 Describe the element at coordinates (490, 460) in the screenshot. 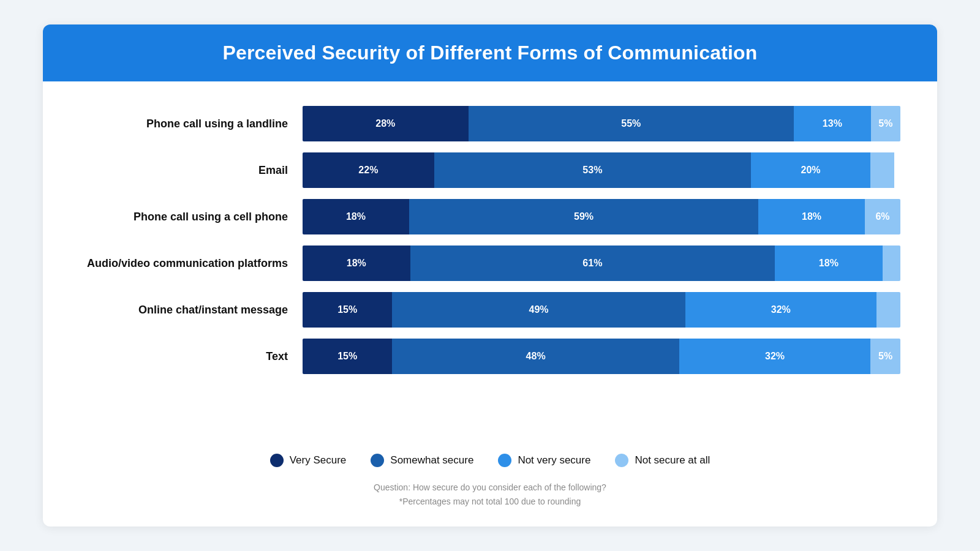

I see `legend: Very SecureSomewhat secureNot very secur…` at that location.